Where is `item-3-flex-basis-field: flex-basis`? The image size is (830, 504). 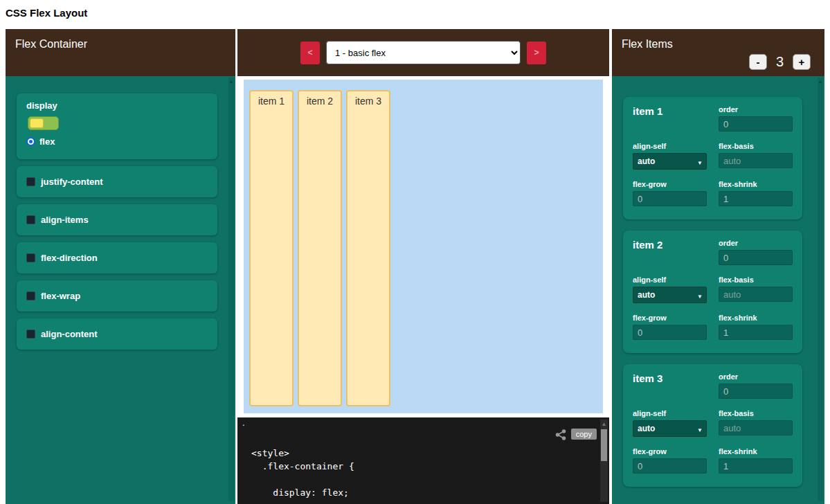
item-3-flex-basis-field: flex-basis is located at coordinates (756, 423).